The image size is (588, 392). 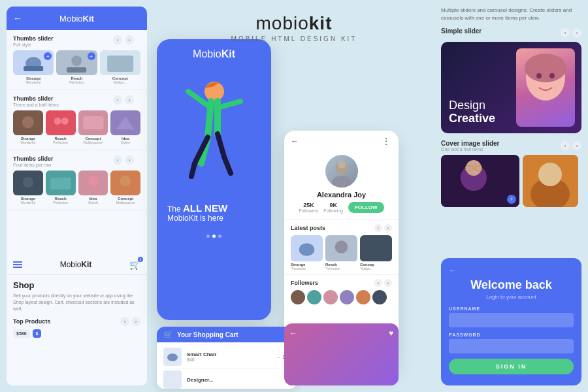 What do you see at coordinates (341, 195) in the screenshot?
I see `profile-name: Alexandra Joy` at bounding box center [341, 195].